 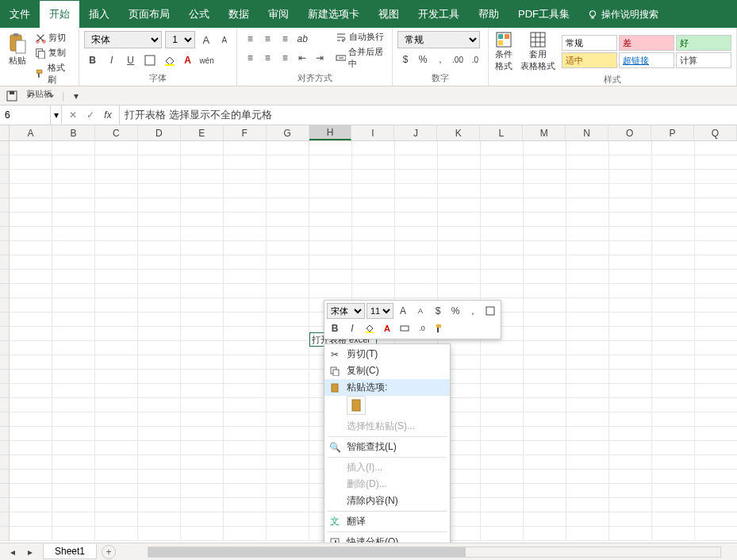 I want to click on paste-option-default, so click(x=356, y=405).